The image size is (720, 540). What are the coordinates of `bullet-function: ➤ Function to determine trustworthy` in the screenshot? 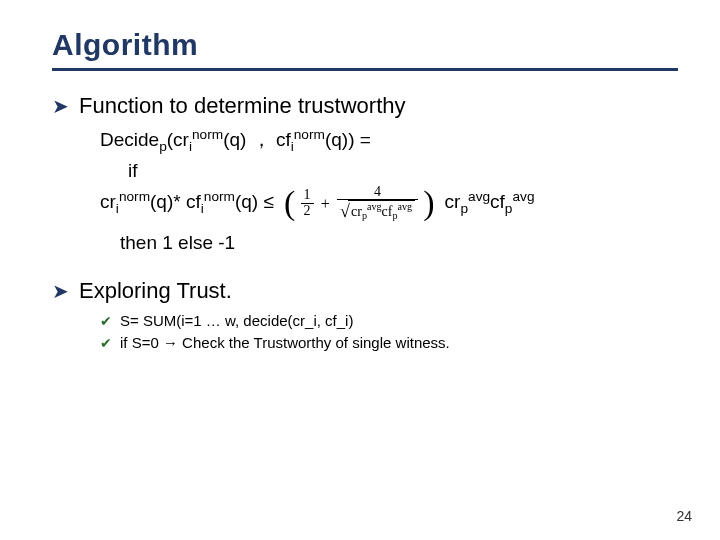 It's located at (365, 106).